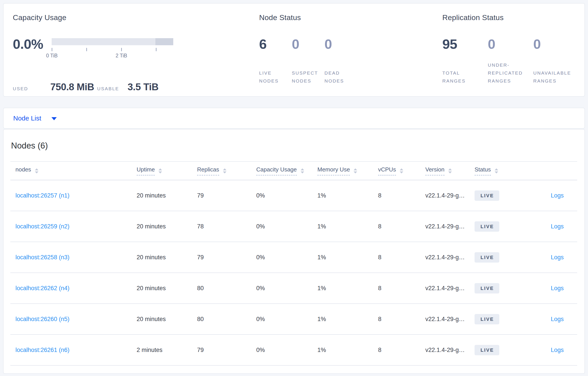 The width and height of the screenshot is (588, 376). What do you see at coordinates (509, 73) in the screenshot?
I see `under-replicated-ranges-label: UNDER-REPLICATED RANGES` at bounding box center [509, 73].